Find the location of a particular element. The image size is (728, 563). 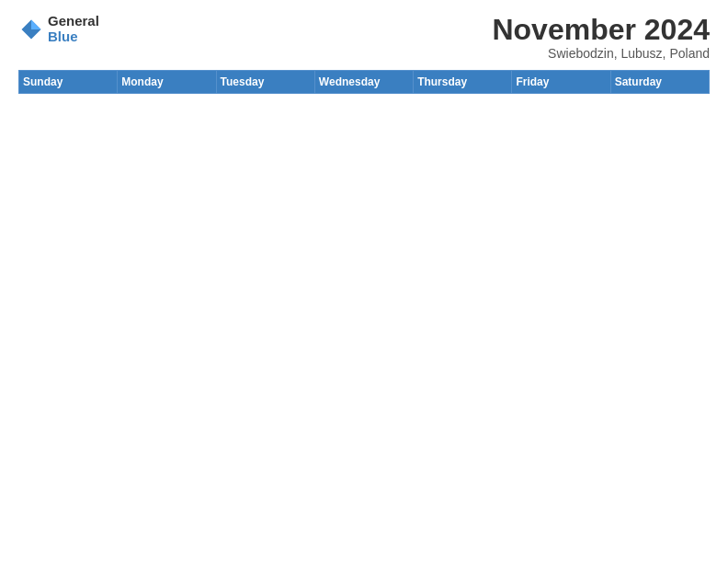

col-thursday: Thursday is located at coordinates (463, 83).